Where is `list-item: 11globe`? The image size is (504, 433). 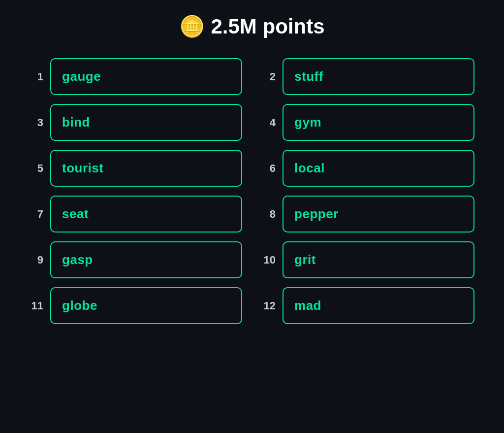 list-item: 11globe is located at coordinates (136, 305).